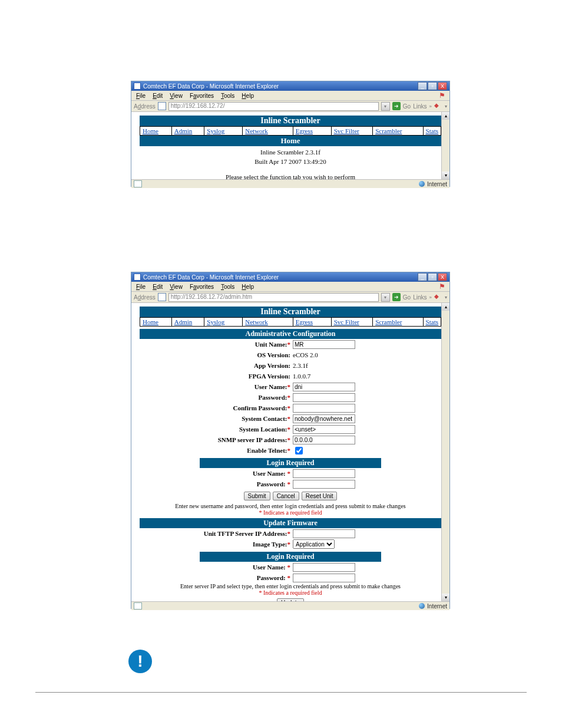 This screenshot has height=728, width=562. Describe the element at coordinates (324, 397) in the screenshot. I see `input-password` at that location.